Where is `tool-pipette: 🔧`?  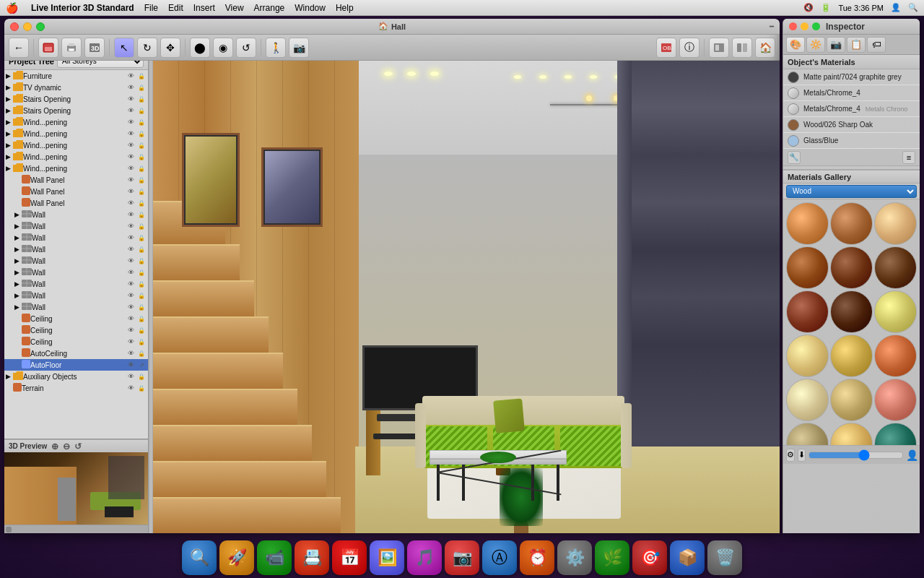 tool-pipette: 🔧 is located at coordinates (794, 158).